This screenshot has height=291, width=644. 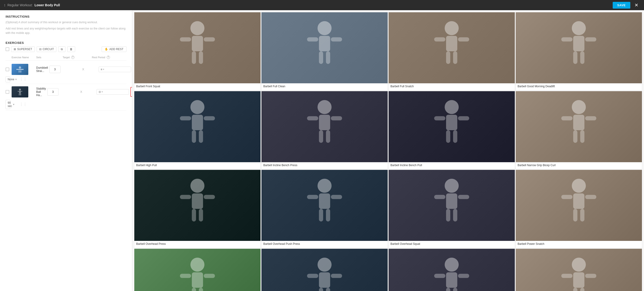 What do you see at coordinates (622, 5) in the screenshot?
I see `save-button: SAVE` at bounding box center [622, 5].